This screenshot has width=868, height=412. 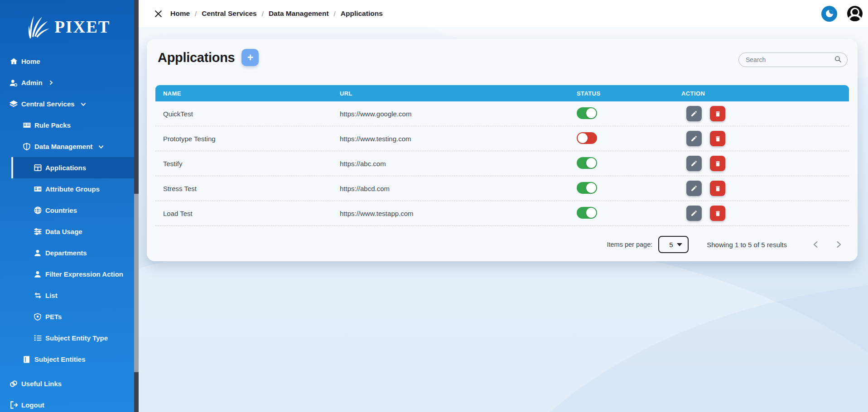 I want to click on sidebar-item-label: List, so click(x=52, y=295).